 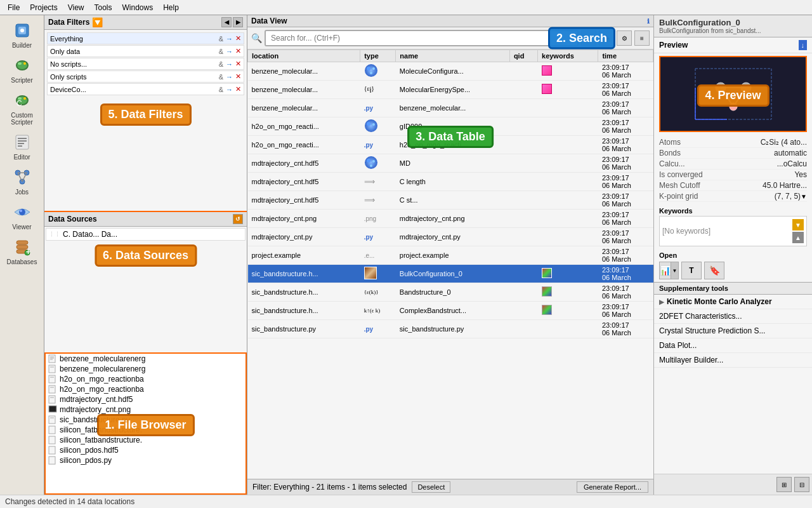 What do you see at coordinates (146, 38) in the screenshot?
I see `filter-row-everything: Everything & → ✕` at bounding box center [146, 38].